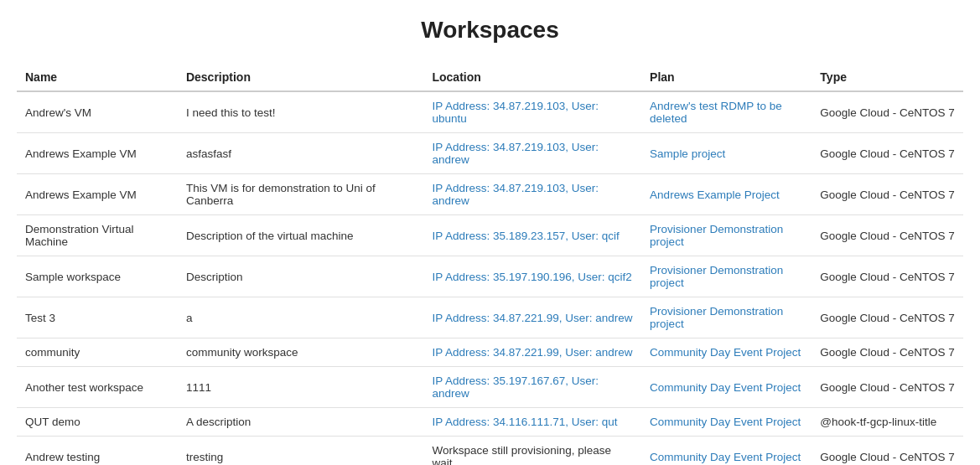 The width and height of the screenshot is (980, 465). I want to click on location-link: IP Address: 34.87.219.103, User: ubuntu, so click(515, 112).